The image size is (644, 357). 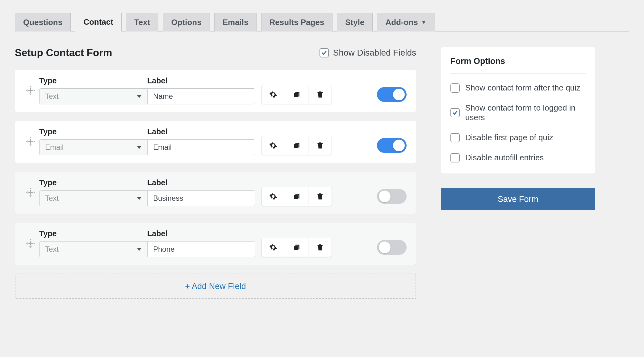 I want to click on option-label: Show contact form to logged in users, so click(x=525, y=113).